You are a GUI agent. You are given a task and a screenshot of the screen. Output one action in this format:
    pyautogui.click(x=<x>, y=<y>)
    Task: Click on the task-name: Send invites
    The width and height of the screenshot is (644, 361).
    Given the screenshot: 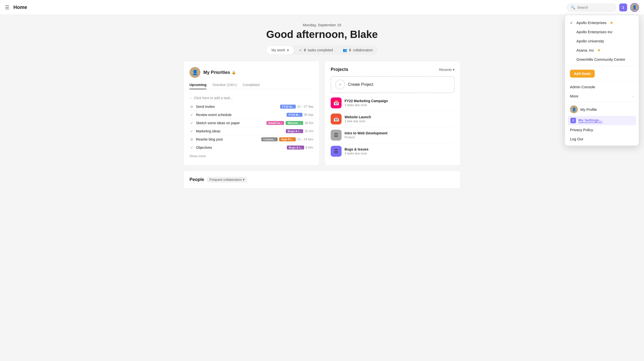 What is the action you would take?
    pyautogui.click(x=206, y=107)
    